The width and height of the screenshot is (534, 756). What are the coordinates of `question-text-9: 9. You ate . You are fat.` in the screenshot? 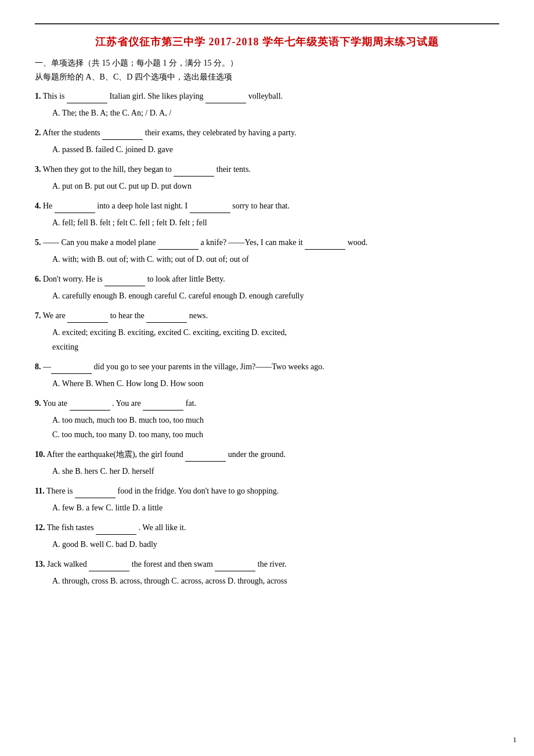 It's located at (267, 404).